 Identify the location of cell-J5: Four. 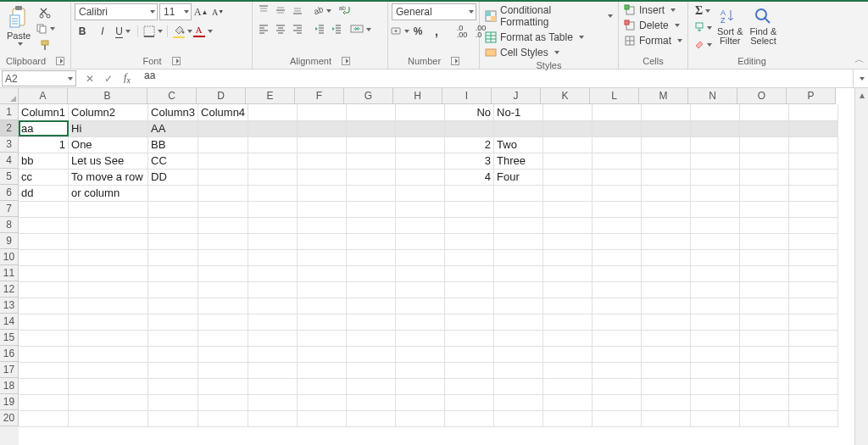
(519, 176).